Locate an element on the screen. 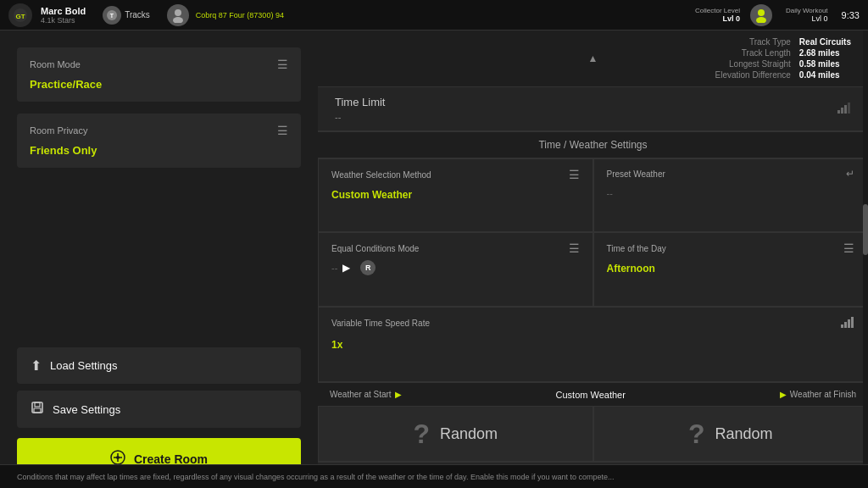 This screenshot has height=488, width=868. equal-conditions-cell: Equal Conditions Mode ☰ -- ▶ R is located at coordinates (456, 269).